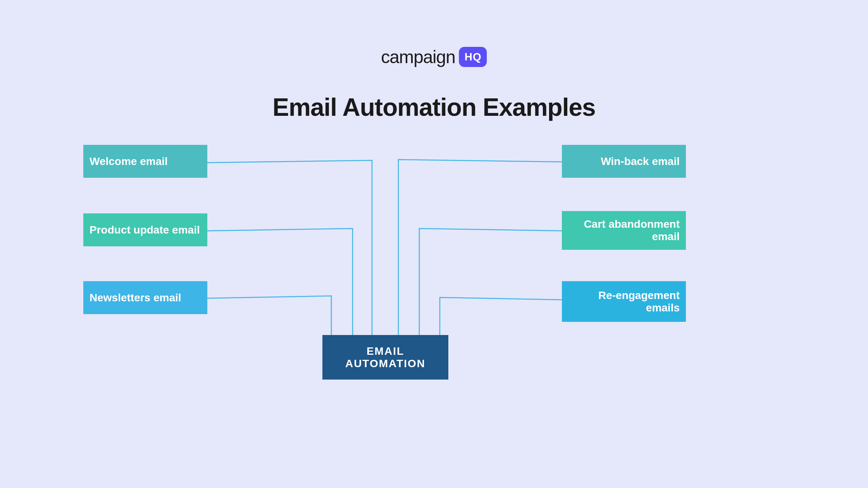 The image size is (868, 488). Describe the element at coordinates (624, 161) in the screenshot. I see `box-win-back-email: Win-back email` at that location.